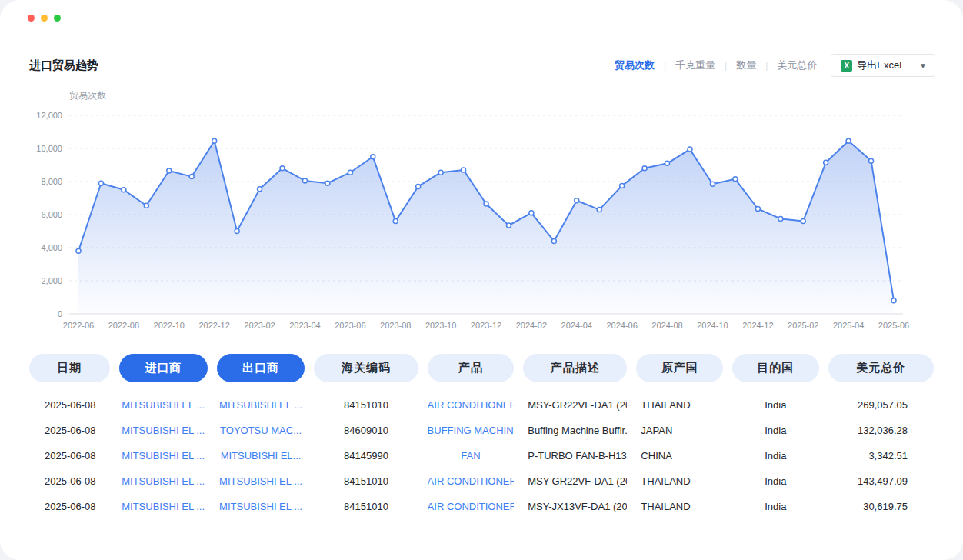 Image resolution: width=963 pixels, height=560 pixels. Describe the element at coordinates (531, 325) in the screenshot. I see `svg-text: 2024-02` at that location.